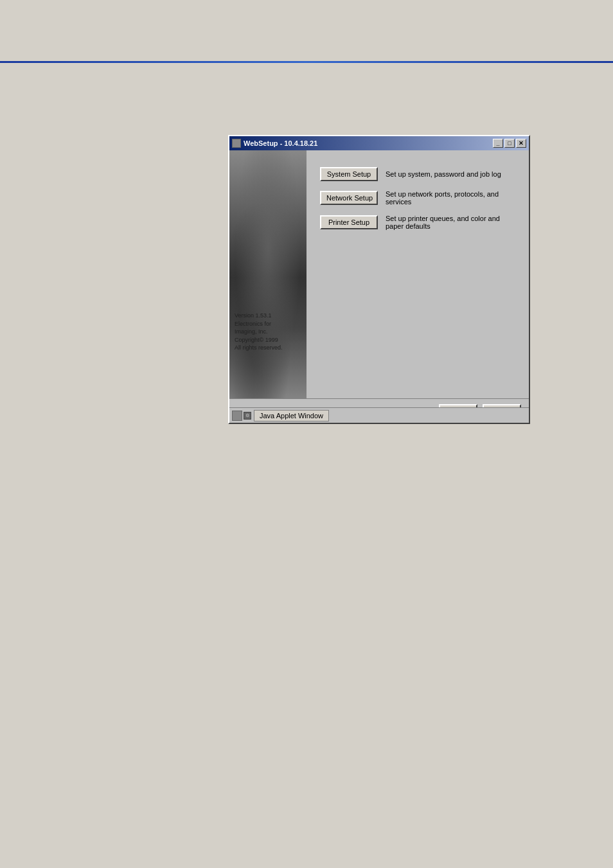 Image resolution: width=613 pixels, height=868 pixels. I want to click on network-setup-row: Network Setup Set up network ports, prot…, so click(419, 198).